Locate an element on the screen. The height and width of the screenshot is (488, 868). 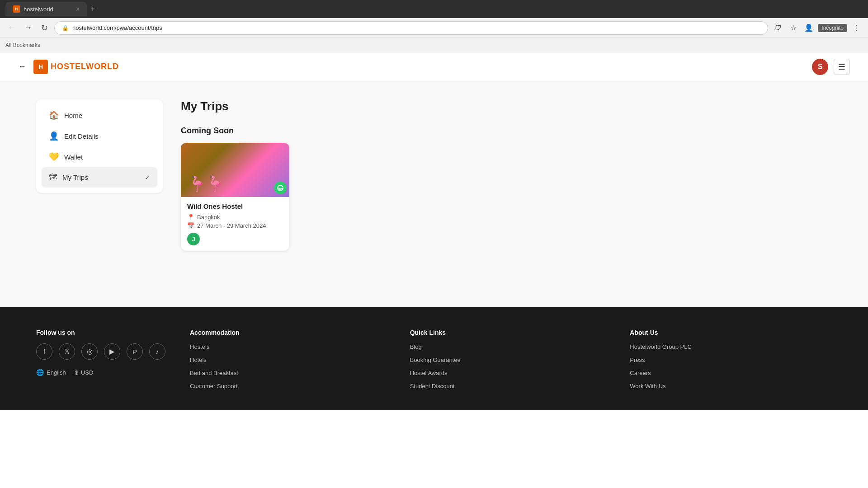
browser-tab: H hostelworld × is located at coordinates (46, 9).